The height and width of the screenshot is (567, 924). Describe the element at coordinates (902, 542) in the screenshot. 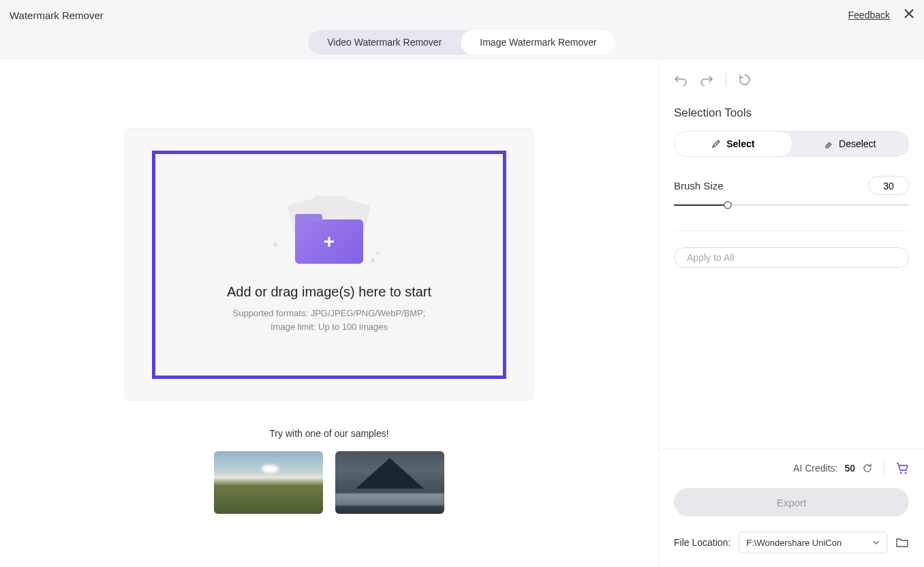

I see `open-folder-icon` at that location.